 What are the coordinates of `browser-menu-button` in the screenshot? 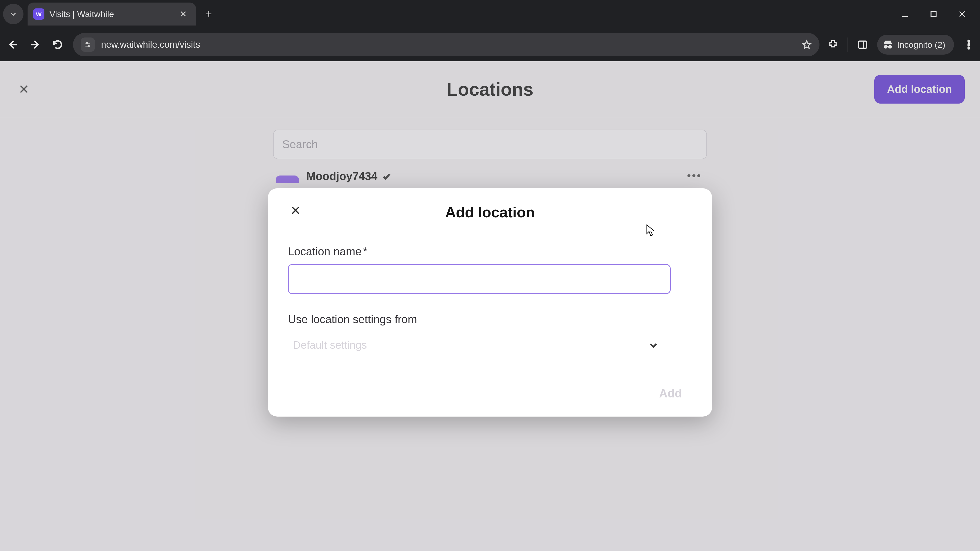 It's located at (969, 45).